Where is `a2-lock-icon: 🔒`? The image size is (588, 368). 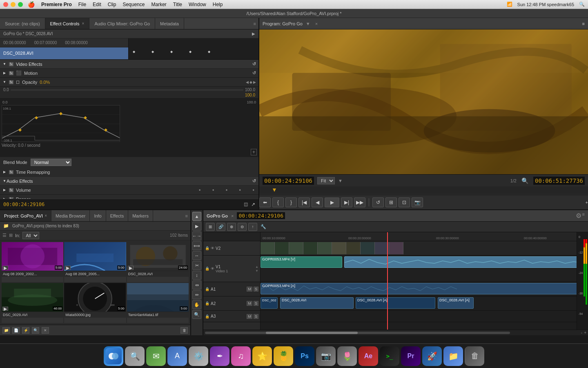
a2-lock-icon: 🔒 is located at coordinates (207, 303).